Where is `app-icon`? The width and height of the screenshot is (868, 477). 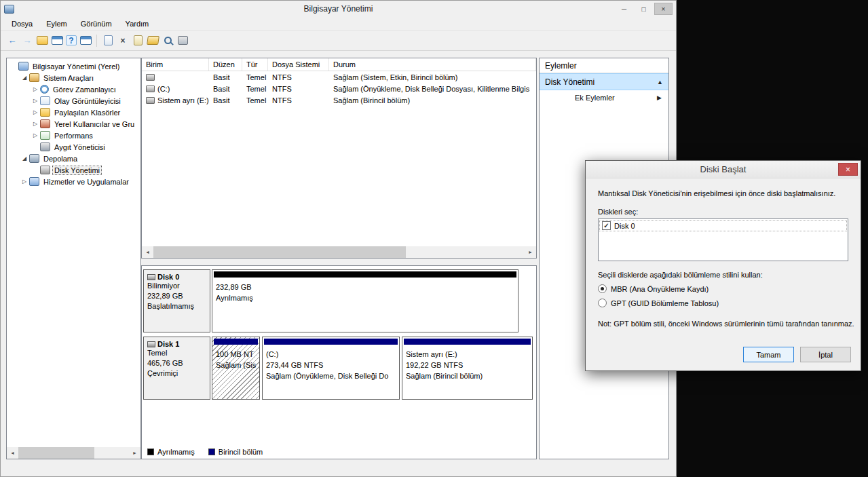
app-icon is located at coordinates (10, 9).